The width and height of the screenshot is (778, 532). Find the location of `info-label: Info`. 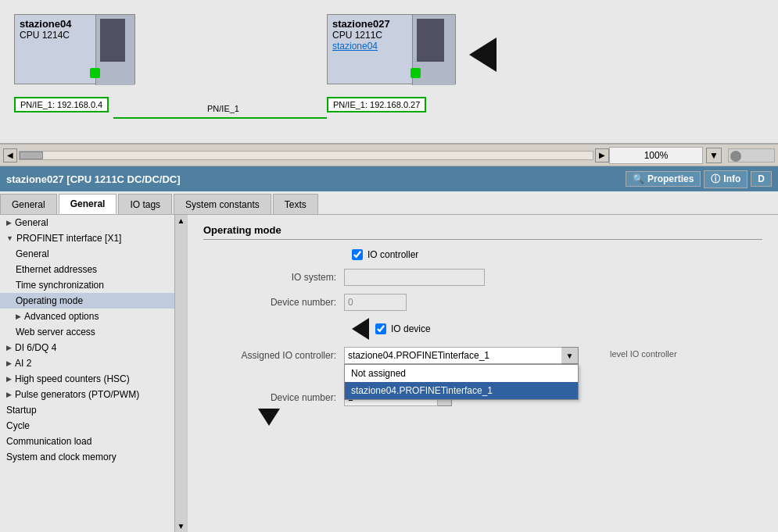

info-label: Info is located at coordinates (732, 179).